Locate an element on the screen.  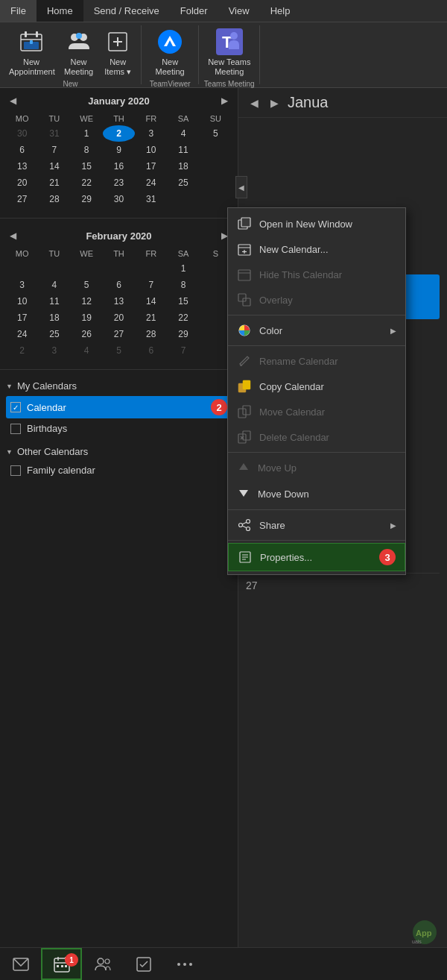
jan-day-17: 17 is located at coordinates (150, 166).